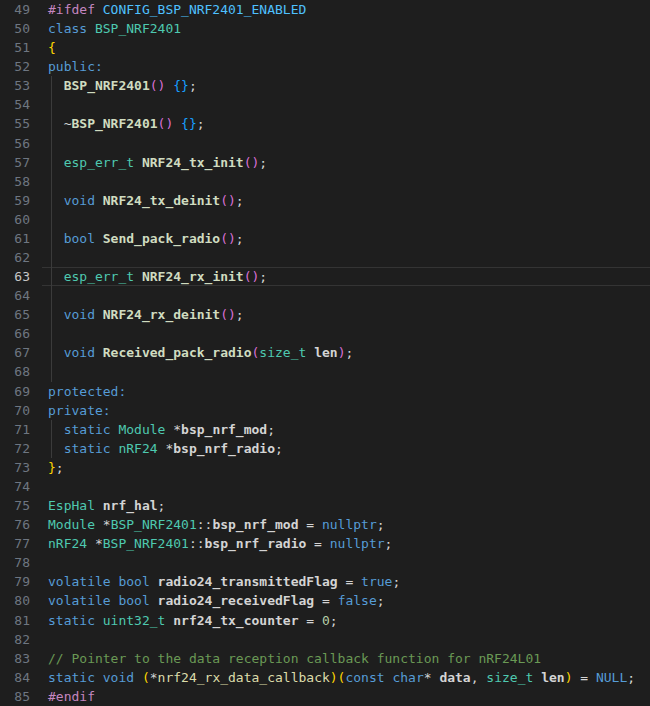 The height and width of the screenshot is (706, 650). I want to click on code-line: 70private:, so click(325, 410).